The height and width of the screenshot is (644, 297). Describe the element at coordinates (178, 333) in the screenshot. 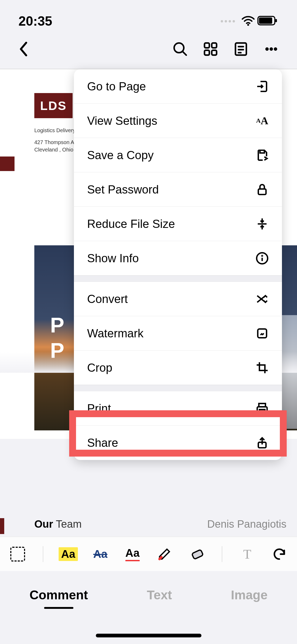

I see `menu-item-watermark: Watermark` at that location.